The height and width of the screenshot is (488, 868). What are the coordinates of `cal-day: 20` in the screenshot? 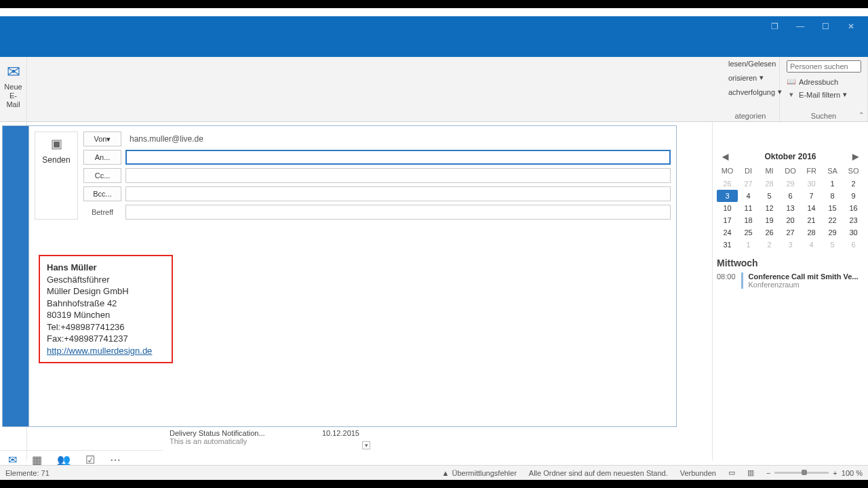 It's located at (791, 220).